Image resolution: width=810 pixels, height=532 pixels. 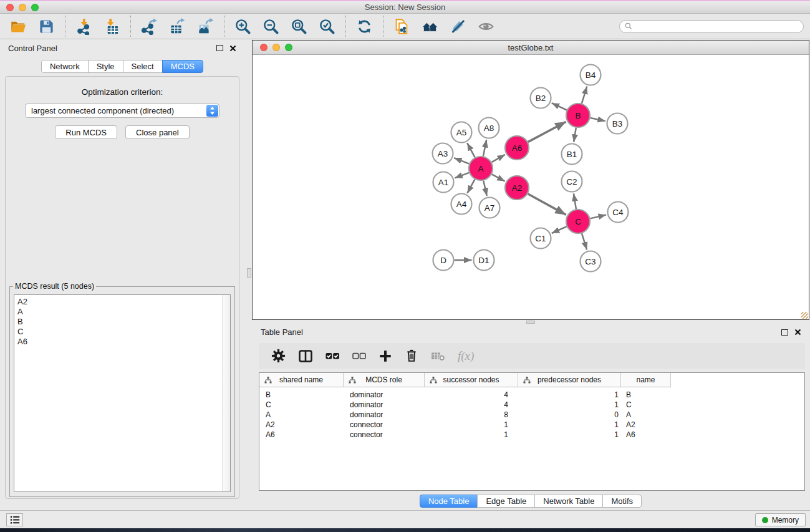 What do you see at coordinates (46, 26) in the screenshot?
I see `save-session-button` at bounding box center [46, 26].